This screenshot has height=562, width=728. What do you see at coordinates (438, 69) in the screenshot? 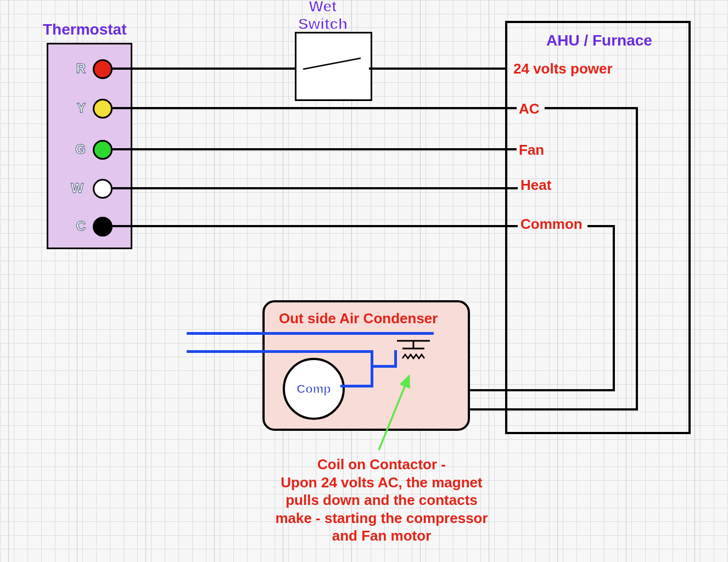
I see `wire-r-right` at bounding box center [438, 69].